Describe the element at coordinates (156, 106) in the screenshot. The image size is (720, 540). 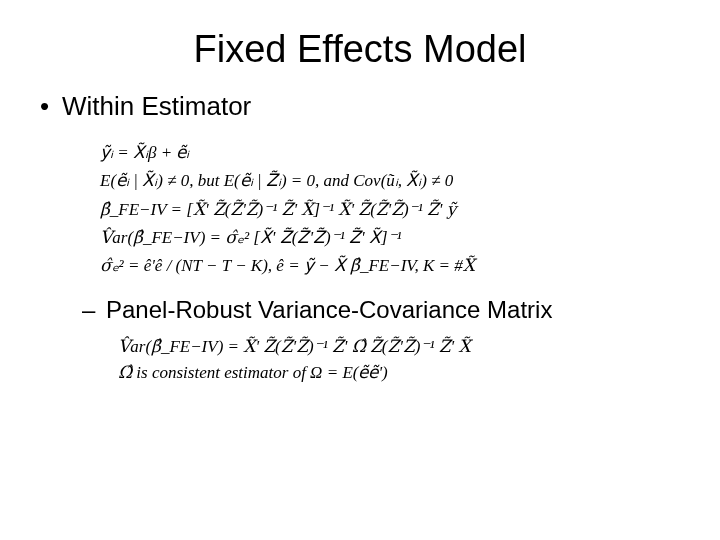
I see `bullet1-text: Within Estimator` at that location.